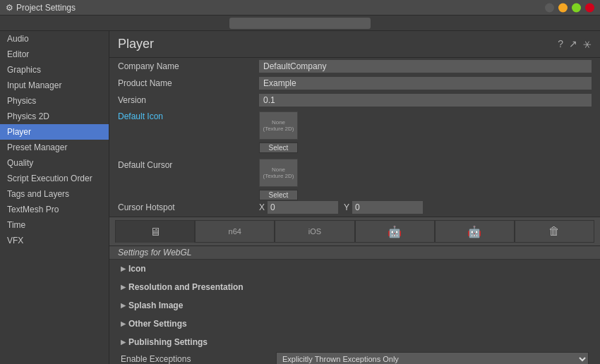 The height and width of the screenshot is (364, 600). I want to click on sidebar-item-player: Player, so click(54, 132).